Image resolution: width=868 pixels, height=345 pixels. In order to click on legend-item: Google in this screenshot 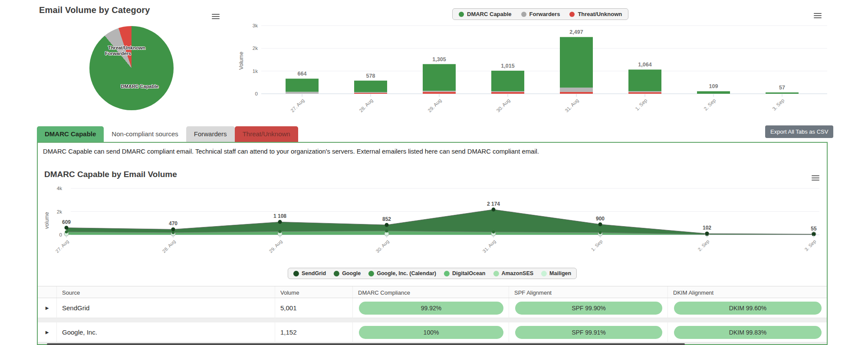, I will do `click(347, 273)`.